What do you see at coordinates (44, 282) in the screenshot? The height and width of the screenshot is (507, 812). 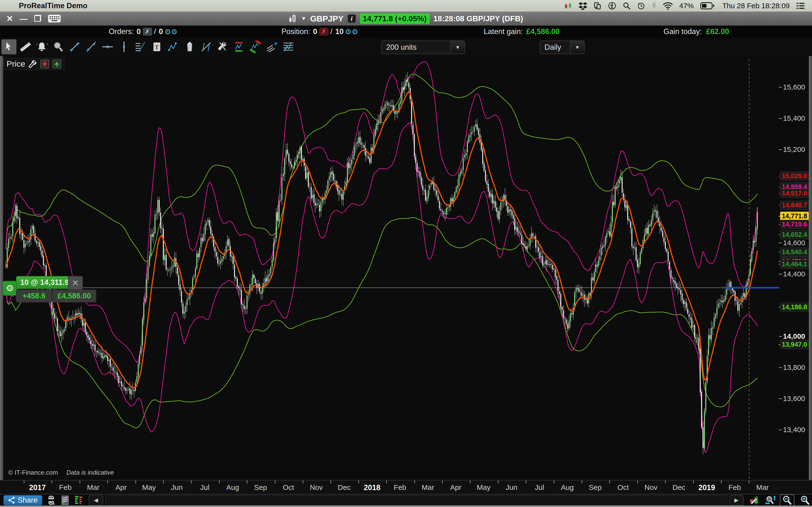 I see `position-size-price-label: 10 @ 14,311.9` at bounding box center [44, 282].